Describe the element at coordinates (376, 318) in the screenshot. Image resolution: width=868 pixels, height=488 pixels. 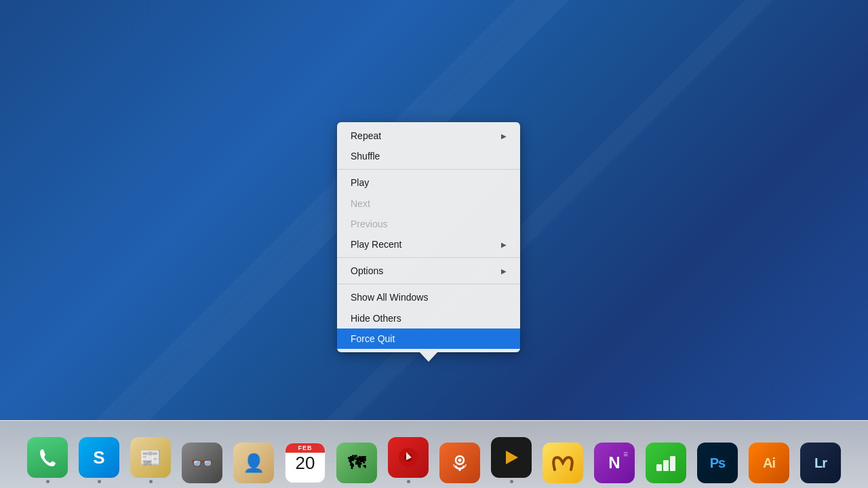
I see `menu-item-hide-others-label: Hide Others` at that location.